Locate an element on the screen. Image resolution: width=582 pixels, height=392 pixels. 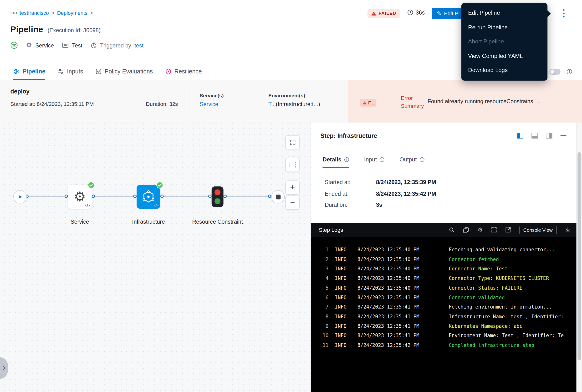
error-summary-area: F... Error Summary Found already running… is located at coordinates (465, 101).